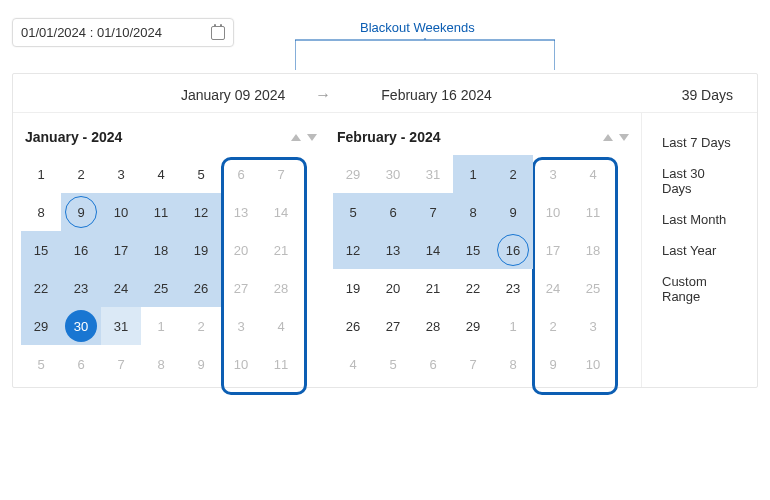  Describe the element at coordinates (418, 28) in the screenshot. I see `blackout-callout-label: Blackout Weekends` at that location.